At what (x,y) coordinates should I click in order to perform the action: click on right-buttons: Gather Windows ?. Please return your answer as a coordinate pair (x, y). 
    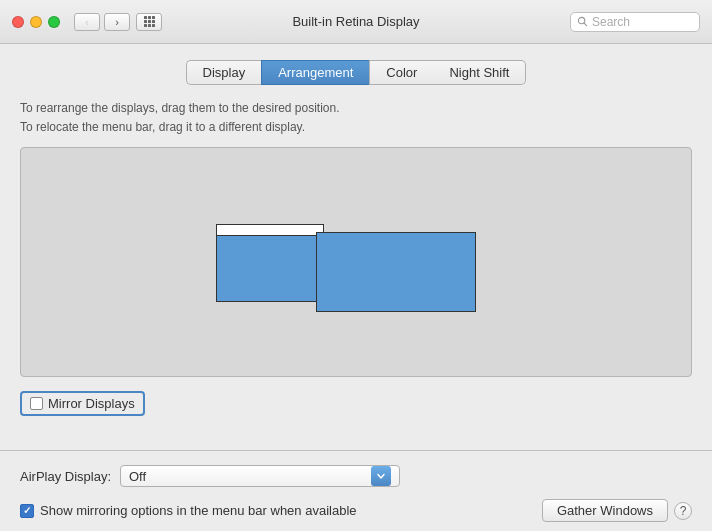
    Looking at the image, I should click on (617, 510).